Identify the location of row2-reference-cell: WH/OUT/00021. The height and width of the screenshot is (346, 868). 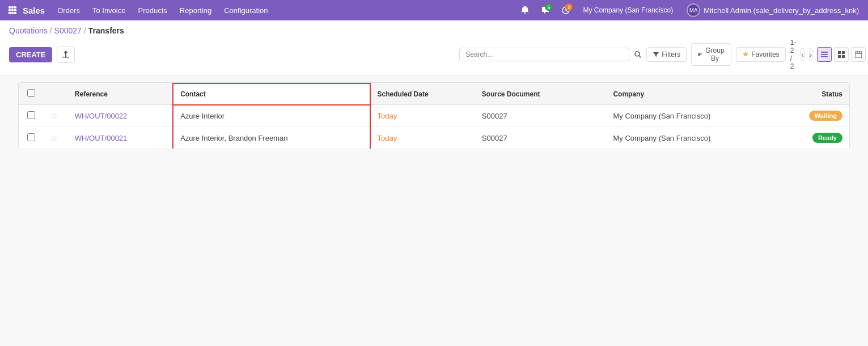
(120, 138).